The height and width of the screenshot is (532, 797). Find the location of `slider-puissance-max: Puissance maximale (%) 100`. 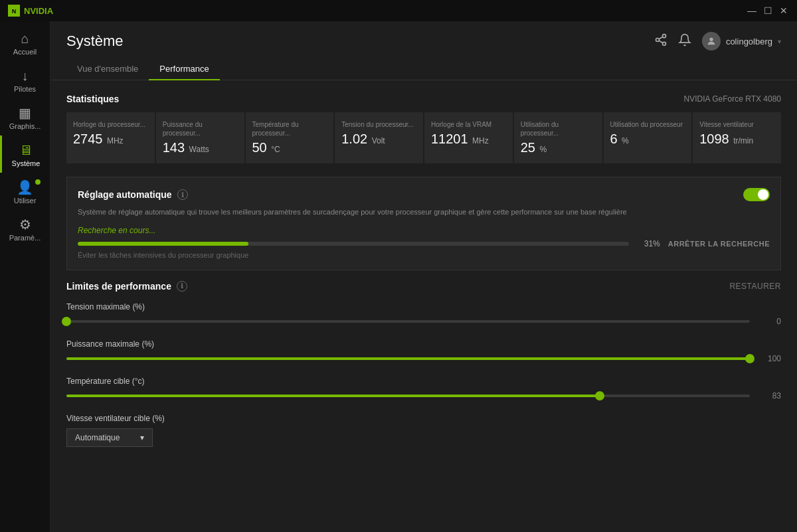

slider-puissance-max: Puissance maximale (%) 100 is located at coordinates (424, 351).